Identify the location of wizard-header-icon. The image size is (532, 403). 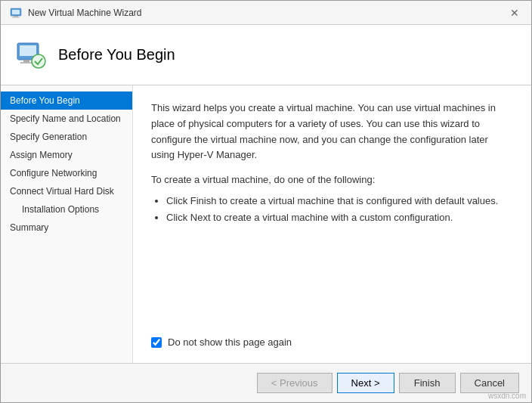
(31, 55).